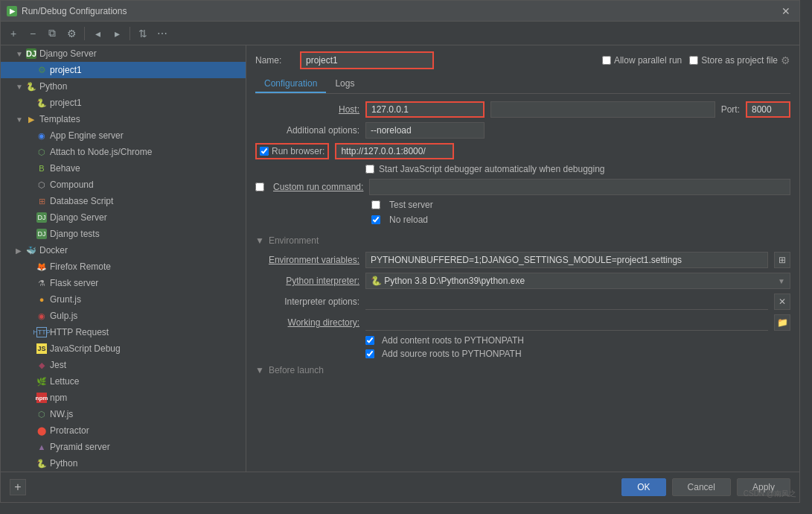  Describe the element at coordinates (124, 267) in the screenshot. I see `tree-item-firefox: 🦊 Firefox Remote` at that location.